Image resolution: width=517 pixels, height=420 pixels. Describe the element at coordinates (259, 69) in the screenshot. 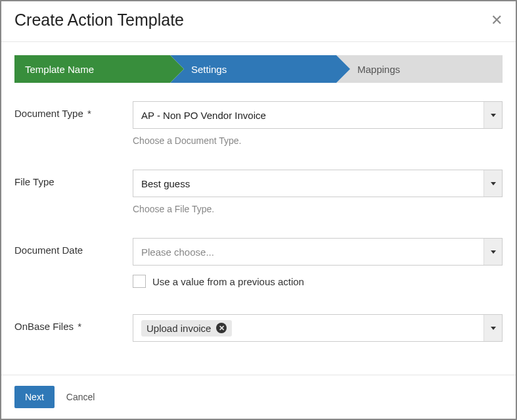

I see `wizard-stepper: Template Name Settings Mappings` at that location.